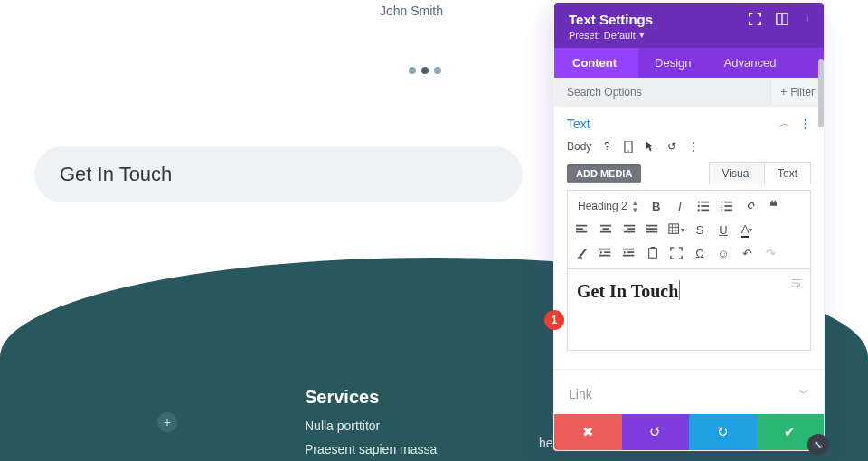  What do you see at coordinates (371, 449) in the screenshot?
I see `services-item: Praesent sapien massa` at bounding box center [371, 449].